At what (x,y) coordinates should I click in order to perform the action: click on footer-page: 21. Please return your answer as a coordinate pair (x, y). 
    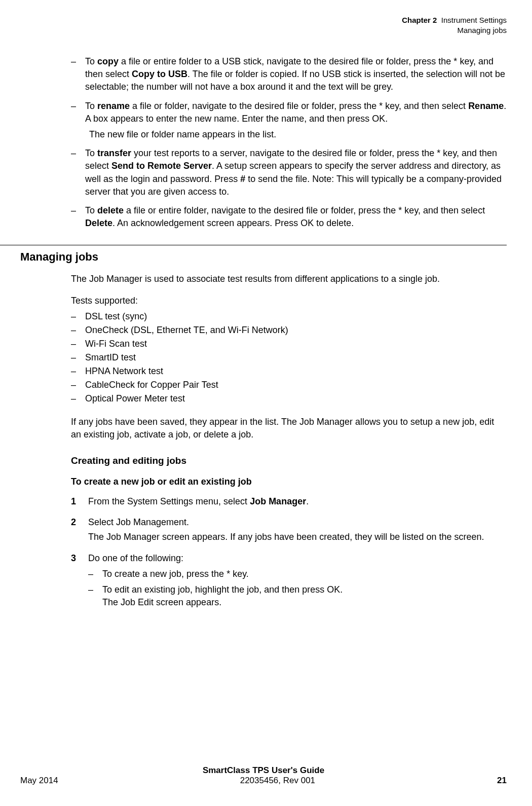
    Looking at the image, I should click on (502, 781).